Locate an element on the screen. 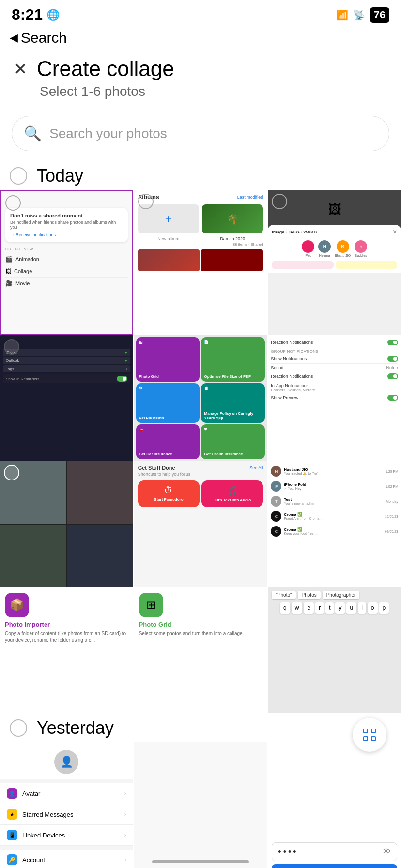  today-label: Today is located at coordinates (60, 176).